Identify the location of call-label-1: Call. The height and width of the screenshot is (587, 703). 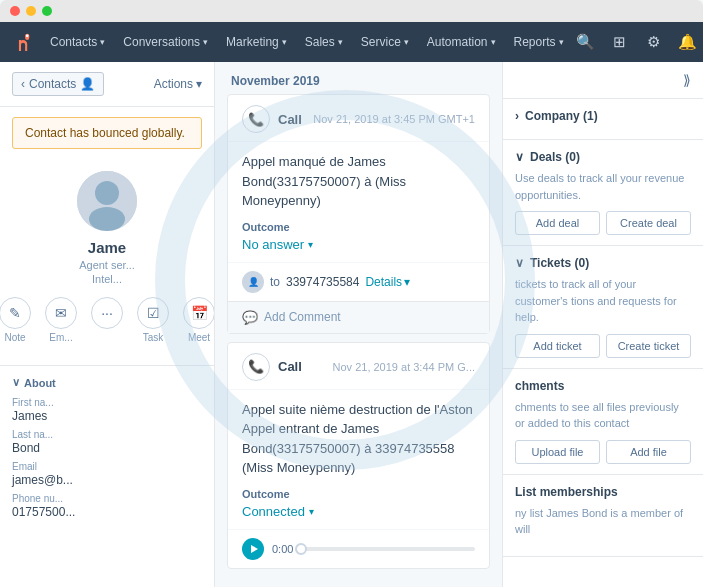
(290, 120).